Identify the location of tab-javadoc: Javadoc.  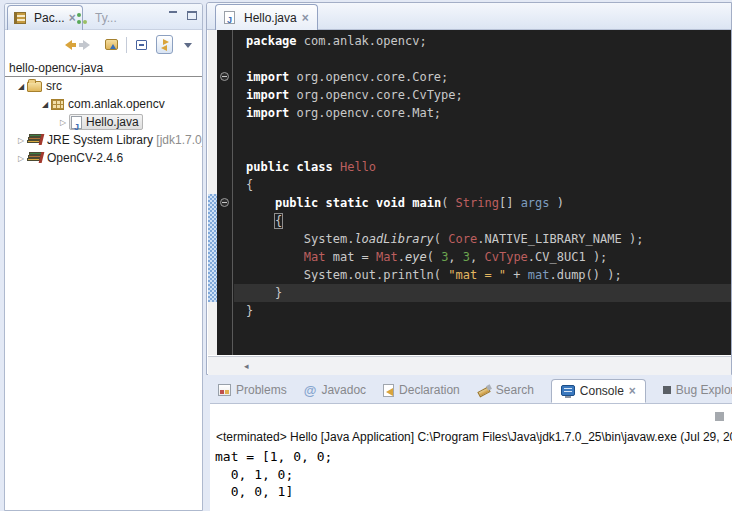
(335, 390).